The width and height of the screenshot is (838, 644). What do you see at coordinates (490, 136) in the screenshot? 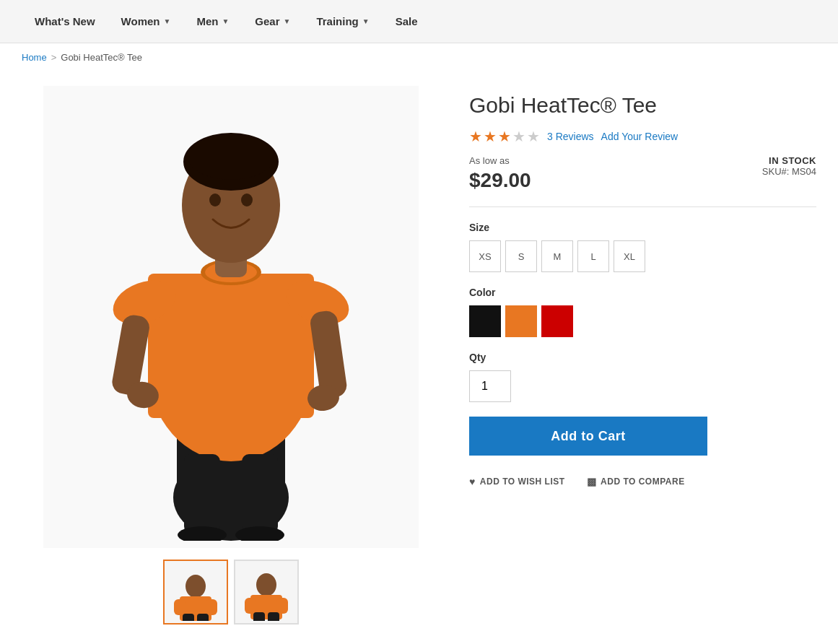
I see `star-2: ★` at bounding box center [490, 136].